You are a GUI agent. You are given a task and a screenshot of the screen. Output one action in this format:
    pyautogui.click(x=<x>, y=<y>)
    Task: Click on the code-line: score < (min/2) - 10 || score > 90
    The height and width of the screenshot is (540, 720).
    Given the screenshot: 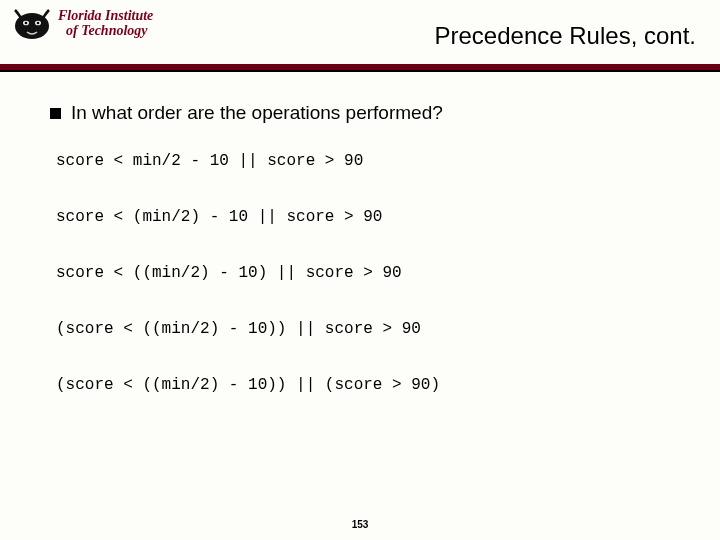 What is the action you would take?
    pyautogui.click(x=363, y=217)
    